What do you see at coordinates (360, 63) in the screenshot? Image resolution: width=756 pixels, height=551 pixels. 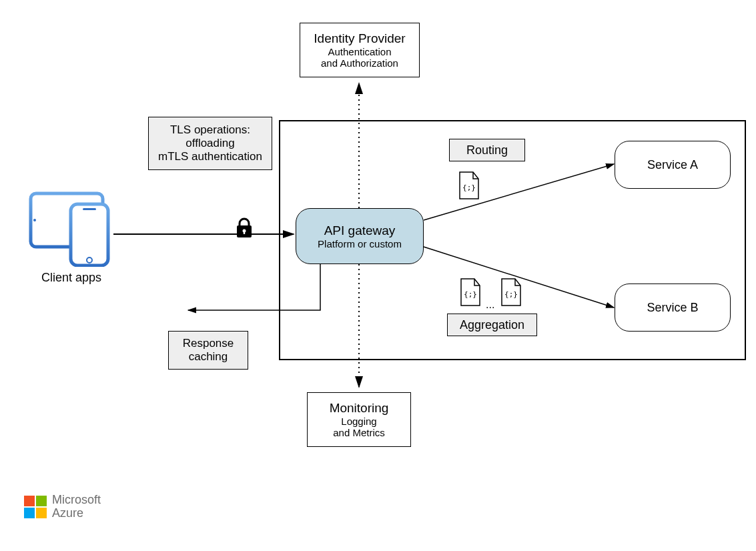 I see `identity-line2: and Authorization` at bounding box center [360, 63].